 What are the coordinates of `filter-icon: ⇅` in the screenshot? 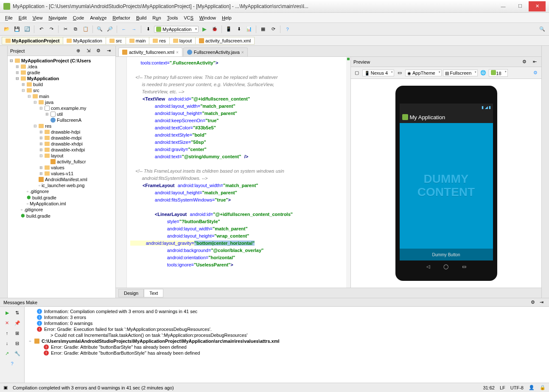 It's located at (17, 313).